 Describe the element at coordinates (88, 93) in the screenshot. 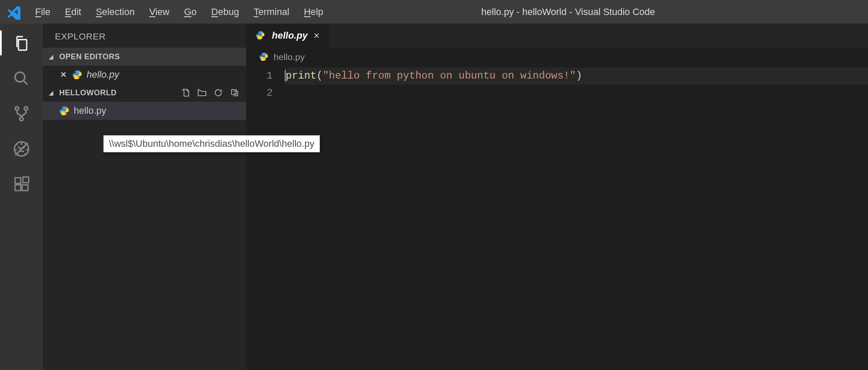

I see `workspace-label: HELLOWORLD` at that location.